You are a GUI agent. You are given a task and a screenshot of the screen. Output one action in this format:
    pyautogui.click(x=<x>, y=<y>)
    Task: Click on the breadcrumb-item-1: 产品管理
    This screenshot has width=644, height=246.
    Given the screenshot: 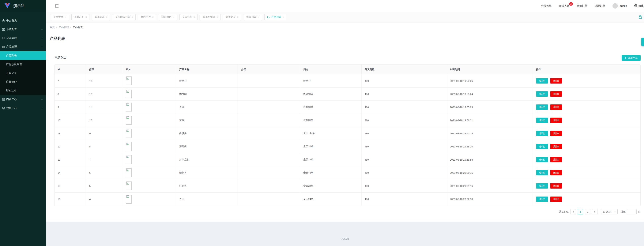 What is the action you would take?
    pyautogui.click(x=64, y=28)
    